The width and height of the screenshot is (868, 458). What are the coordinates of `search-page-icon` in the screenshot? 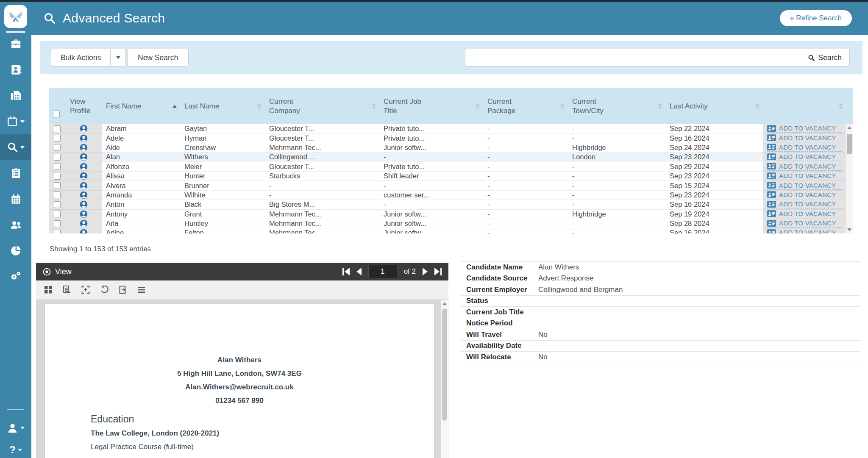 It's located at (67, 290).